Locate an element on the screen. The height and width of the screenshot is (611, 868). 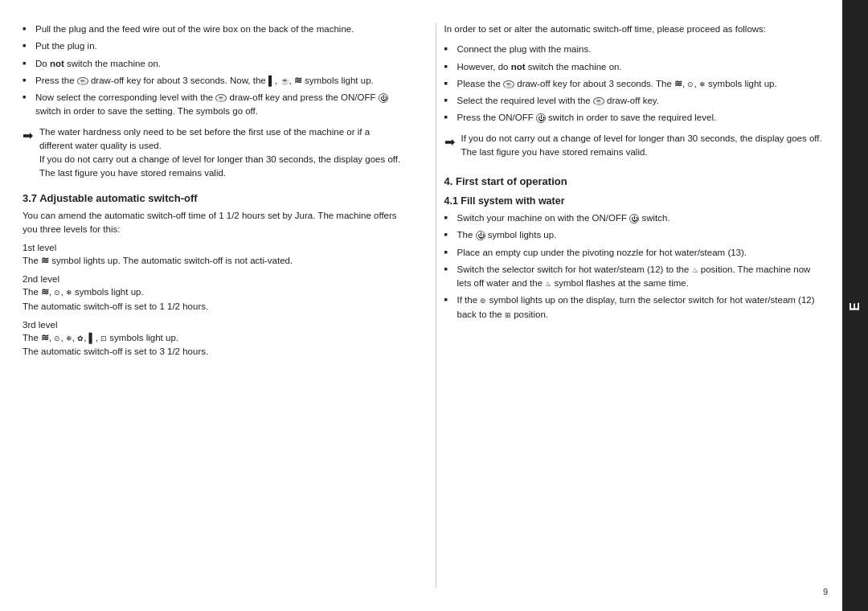
level-1-desc: The ≋ symbol lights up. The automatic sw… is located at coordinates (214, 260).